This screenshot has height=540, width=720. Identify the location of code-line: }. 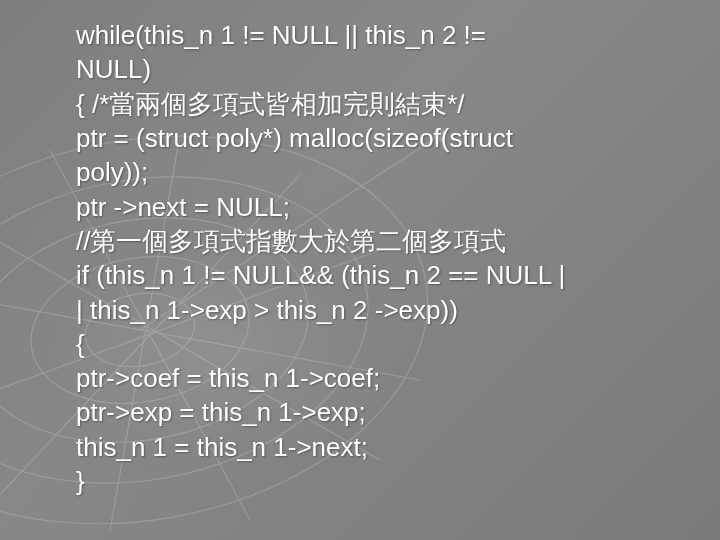
(378, 481).